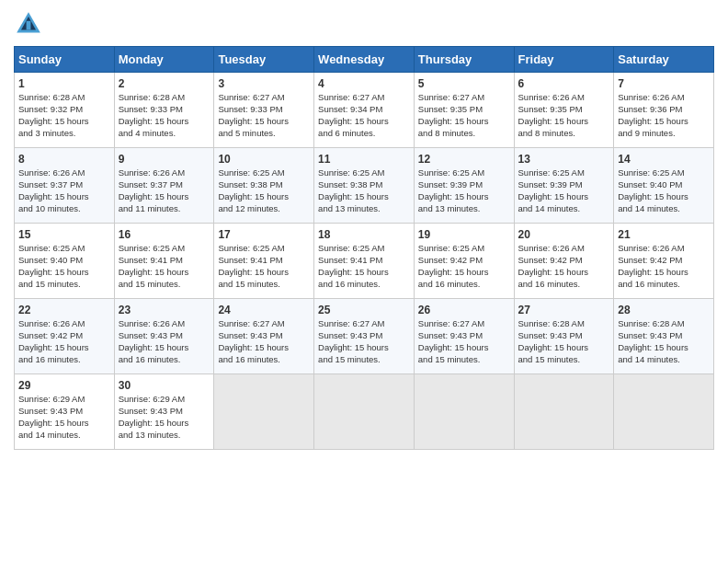  What do you see at coordinates (463, 110) in the screenshot?
I see `calendar-day-cell: 5Sunrise: 6:27 AMSunset: 9:35 PMDaylight…` at bounding box center [463, 110].